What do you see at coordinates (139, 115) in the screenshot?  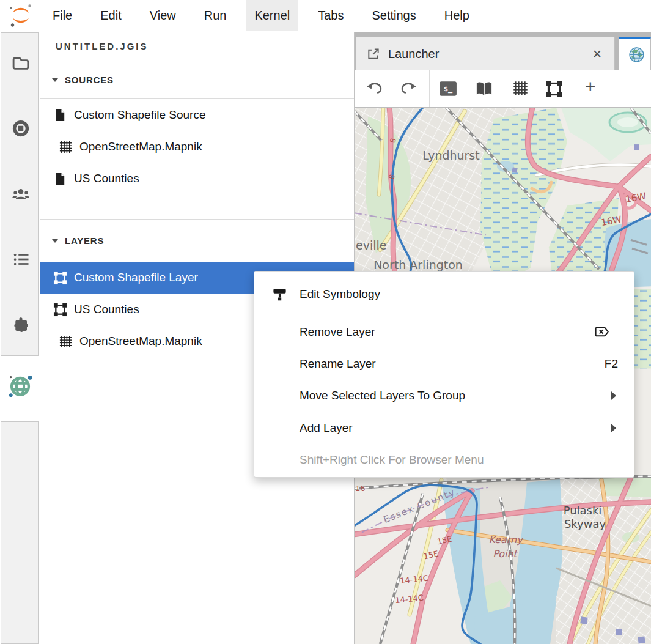 I see `source-label: Custom Shapefile Source` at bounding box center [139, 115].